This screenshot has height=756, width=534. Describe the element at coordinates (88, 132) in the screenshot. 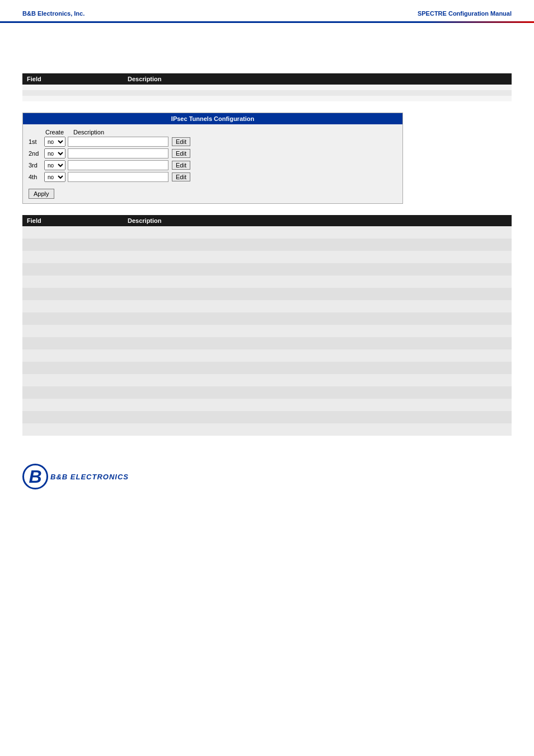

I see `ipsec-col-desc-label: Description` at that location.